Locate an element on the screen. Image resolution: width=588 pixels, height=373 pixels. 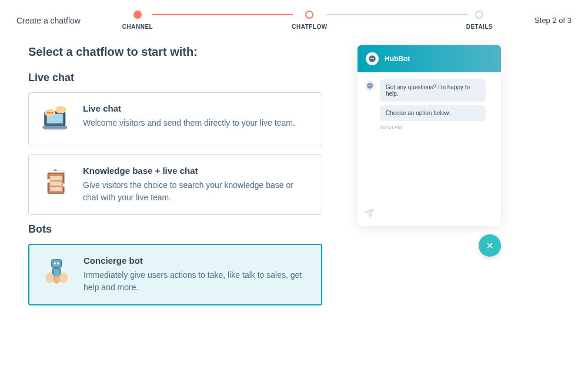
page-title: Select a chatflow to start with: is located at coordinates (175, 52).